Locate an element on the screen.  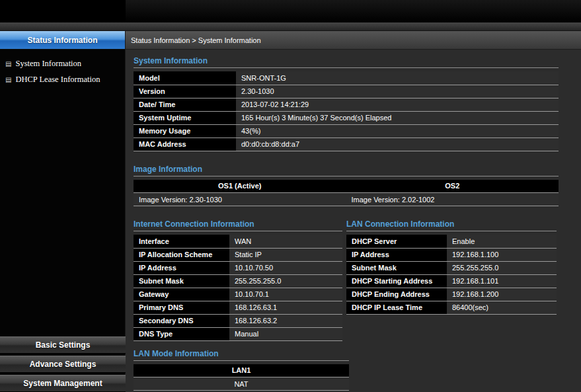
row-label: Version is located at coordinates (185, 91).